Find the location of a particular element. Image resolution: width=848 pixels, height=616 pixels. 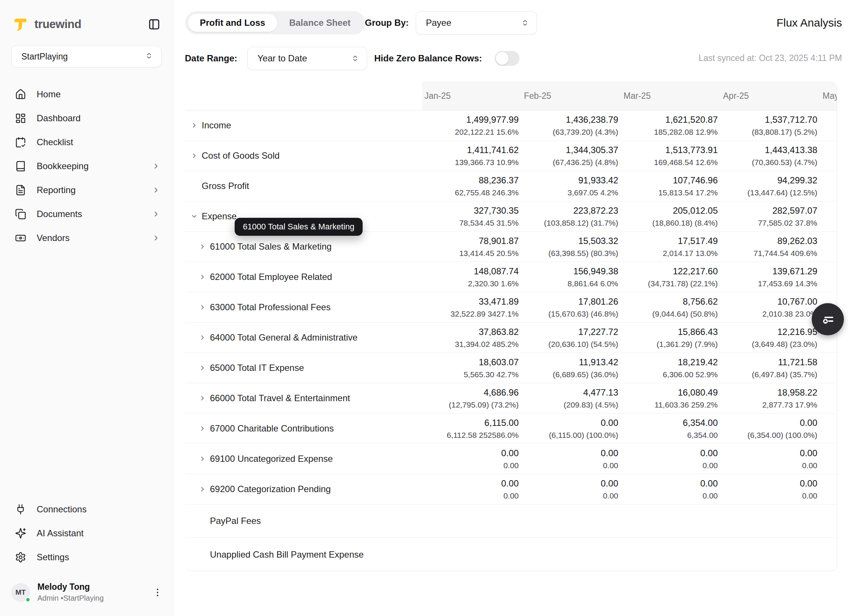

flux-panel-fab-button is located at coordinates (828, 319).